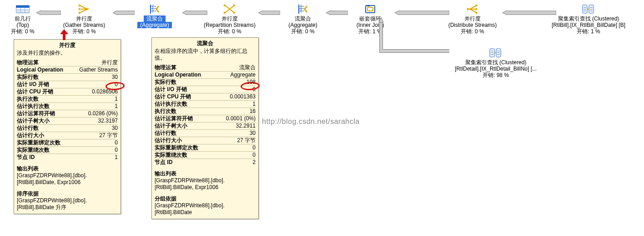  Describe the element at coordinates (205, 199) in the screenshot. I see `tooltip-section-header: 分组依据` at that location.